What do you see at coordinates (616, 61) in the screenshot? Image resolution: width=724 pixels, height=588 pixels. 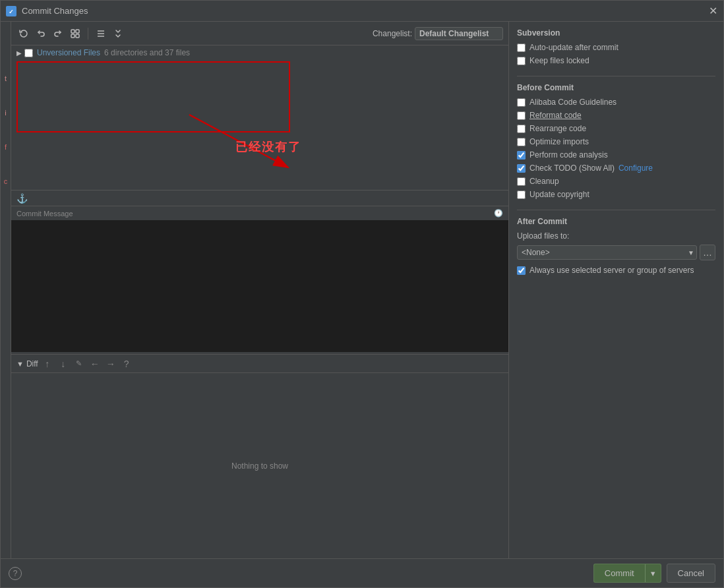 I see `keep-files-row: Keep files locked` at bounding box center [616, 61].